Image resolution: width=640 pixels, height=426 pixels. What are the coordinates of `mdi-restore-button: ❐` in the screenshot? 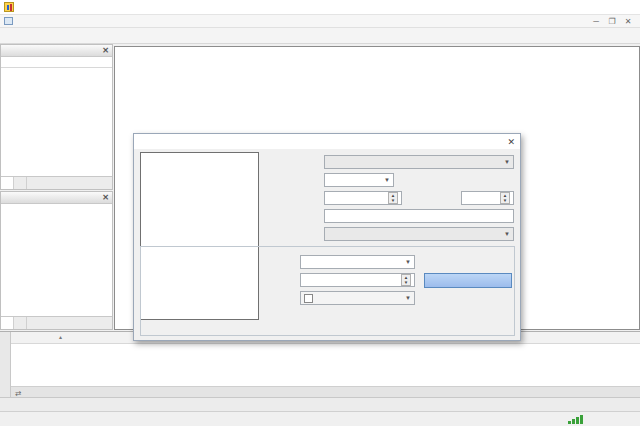 It's located at (612, 22).